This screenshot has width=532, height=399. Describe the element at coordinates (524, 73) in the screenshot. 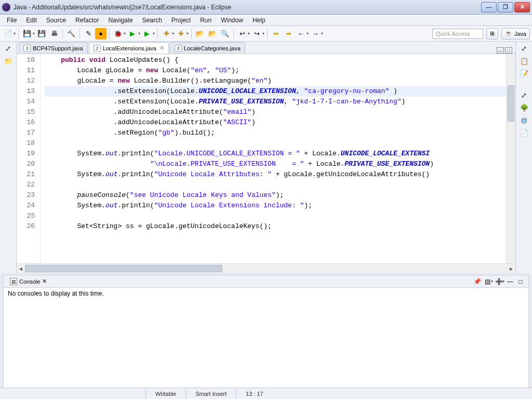

I see `task-list-icon: 📝` at that location.